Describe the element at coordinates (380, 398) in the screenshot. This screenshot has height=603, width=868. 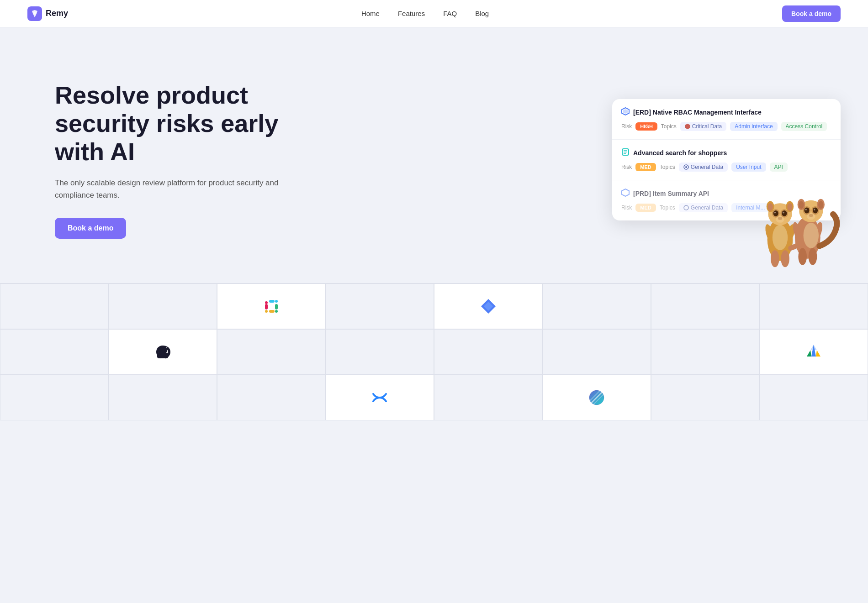
I see `confluence-icon` at that location.